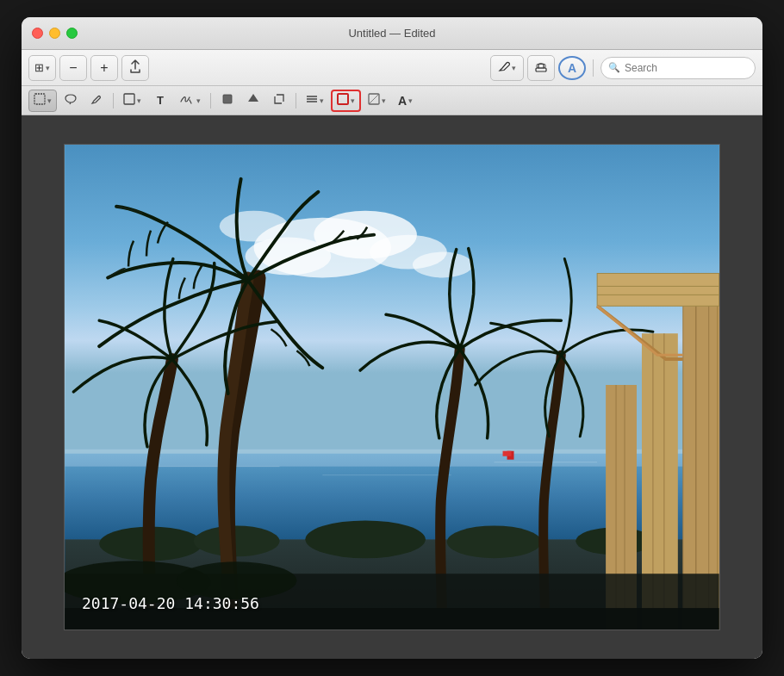 This screenshot has height=676, width=784. Describe the element at coordinates (135, 68) in the screenshot. I see `share-button` at that location.